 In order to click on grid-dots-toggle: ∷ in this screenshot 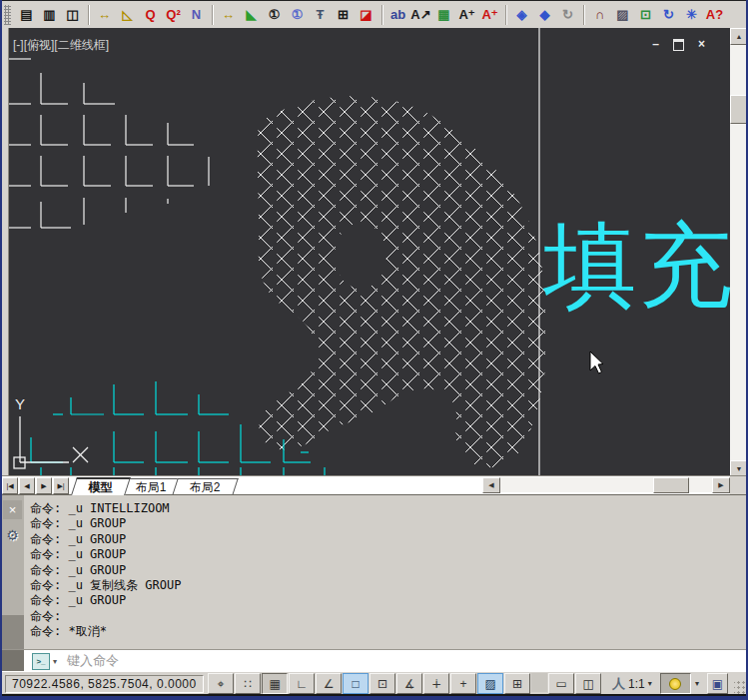, I will do `click(248, 683)`.